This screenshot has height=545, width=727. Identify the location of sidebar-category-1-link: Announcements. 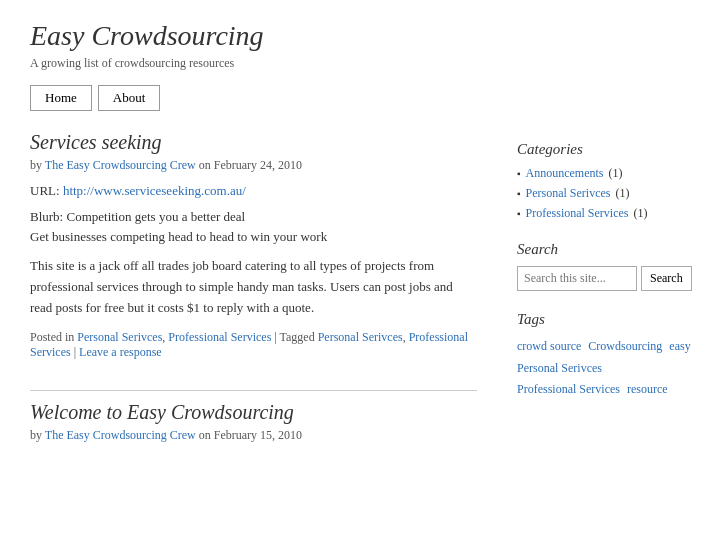
(565, 174).